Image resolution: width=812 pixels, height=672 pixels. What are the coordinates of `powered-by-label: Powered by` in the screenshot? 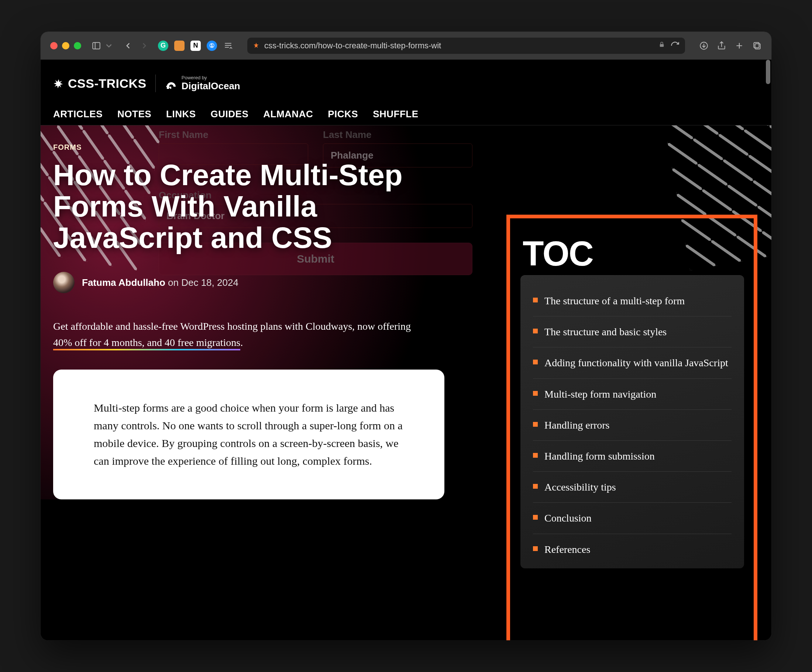 It's located at (211, 78).